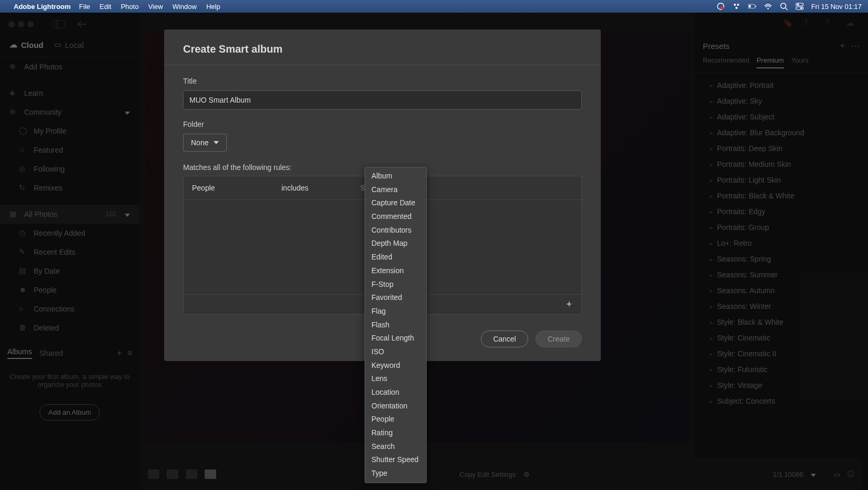 Image resolution: width=868 pixels, height=490 pixels. Describe the element at coordinates (200, 143) in the screenshot. I see `folder-select-value: None` at that location.